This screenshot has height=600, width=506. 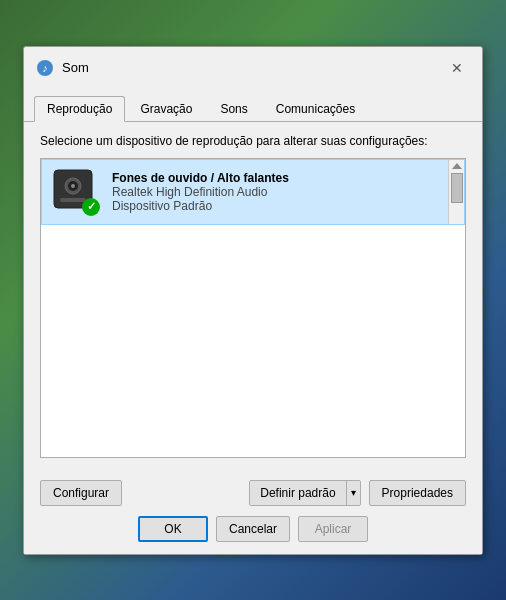 What do you see at coordinates (354, 493) in the screenshot?
I see `definir-padrao-dropdown: ▾` at bounding box center [354, 493].